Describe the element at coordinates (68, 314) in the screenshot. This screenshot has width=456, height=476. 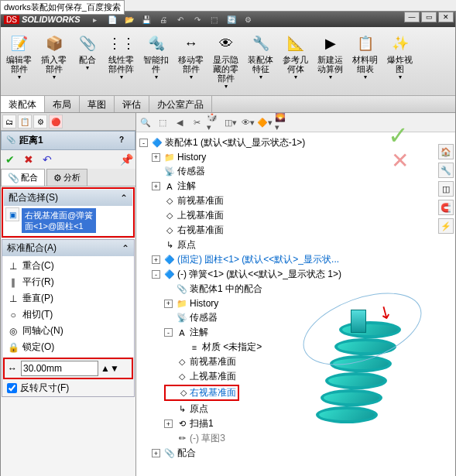
I see `mate-option-3: ○相切(T)` at that location.